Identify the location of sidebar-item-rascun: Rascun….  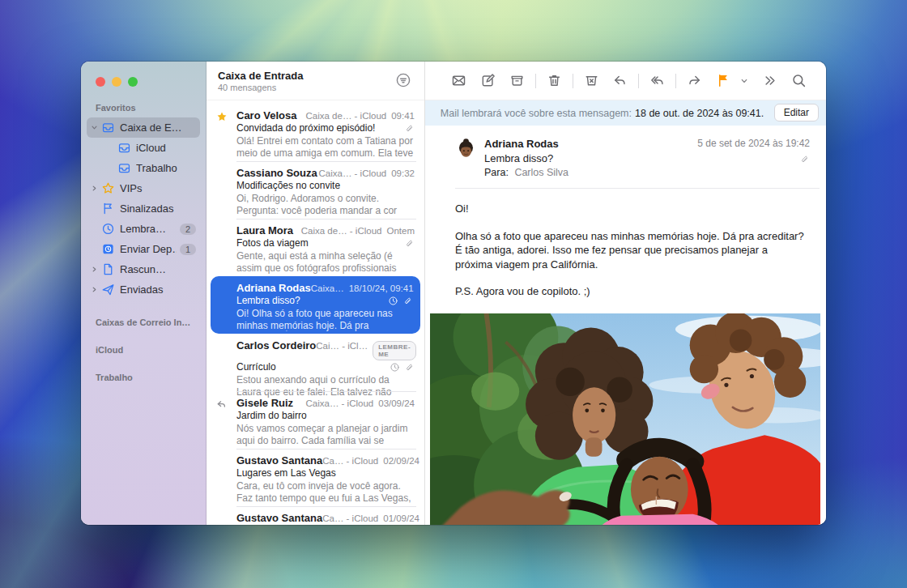
(143, 269).